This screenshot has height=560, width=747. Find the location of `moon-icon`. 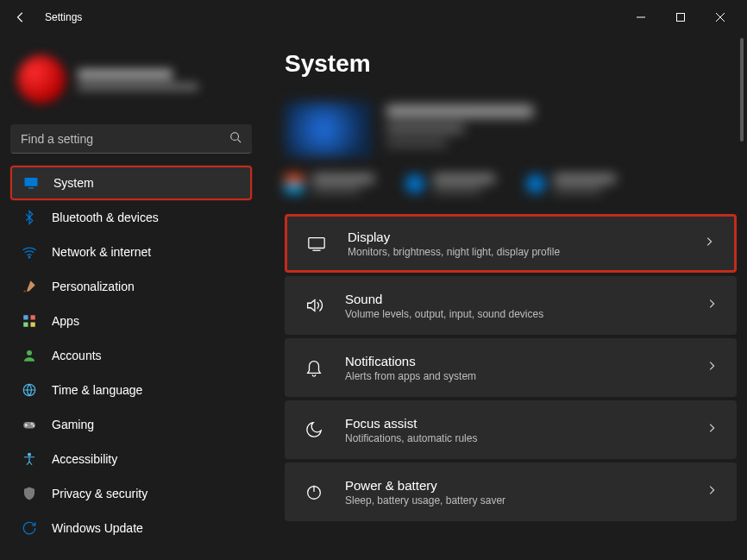

moon-icon is located at coordinates (314, 430).